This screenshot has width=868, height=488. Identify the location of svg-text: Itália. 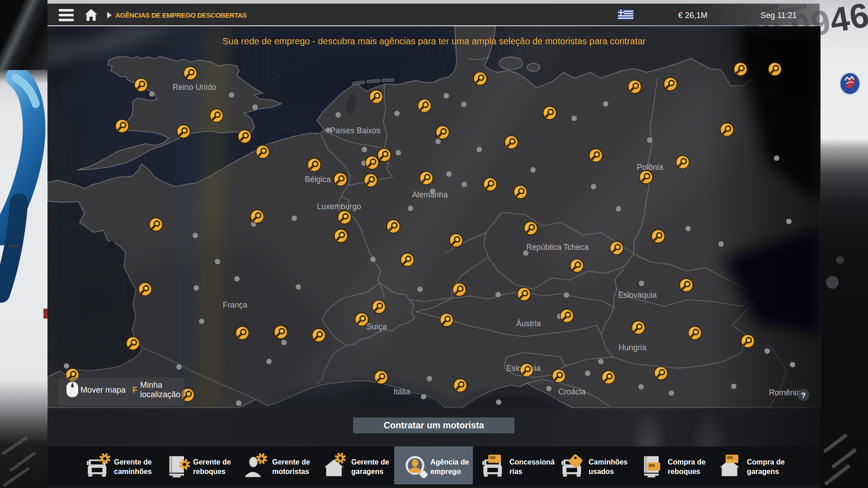
(402, 392).